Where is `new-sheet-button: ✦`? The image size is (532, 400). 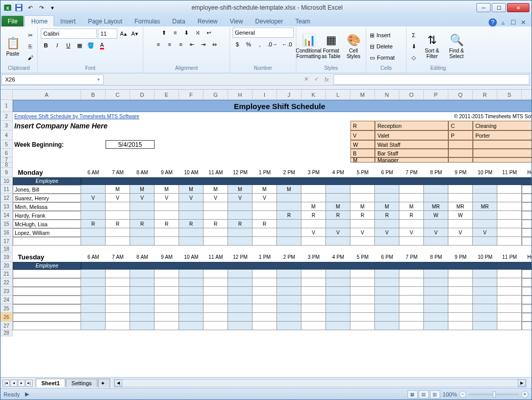
new-sheet-button: ✦ is located at coordinates (104, 383).